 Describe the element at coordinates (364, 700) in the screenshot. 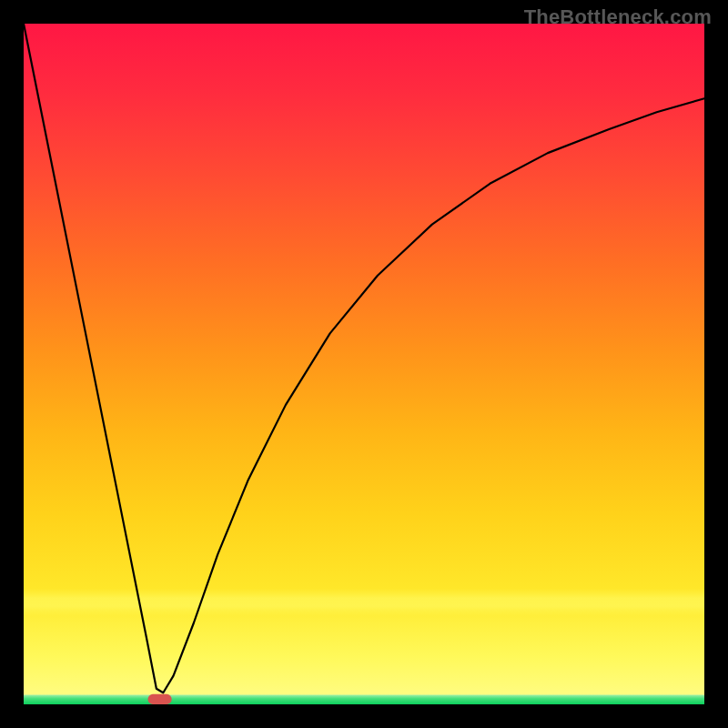

I see `green-floor` at that location.